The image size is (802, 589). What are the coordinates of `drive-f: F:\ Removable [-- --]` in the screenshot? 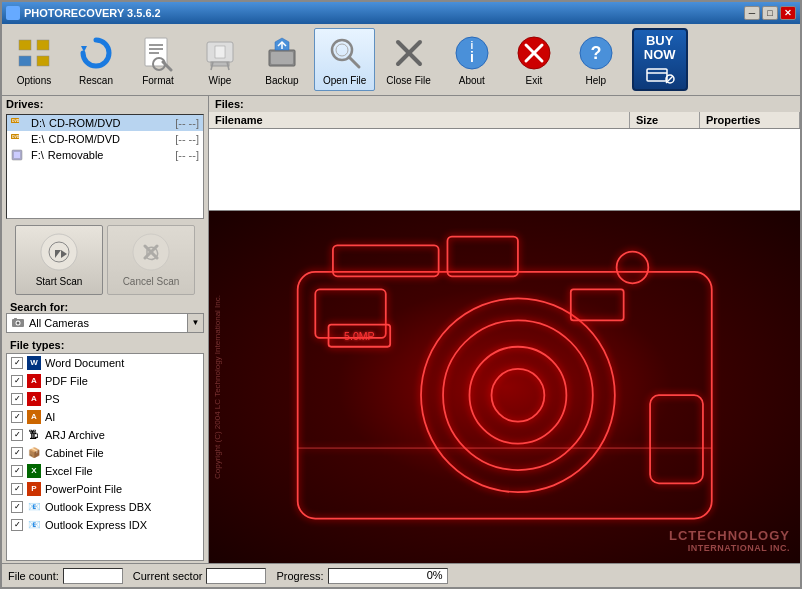 It's located at (105, 155).